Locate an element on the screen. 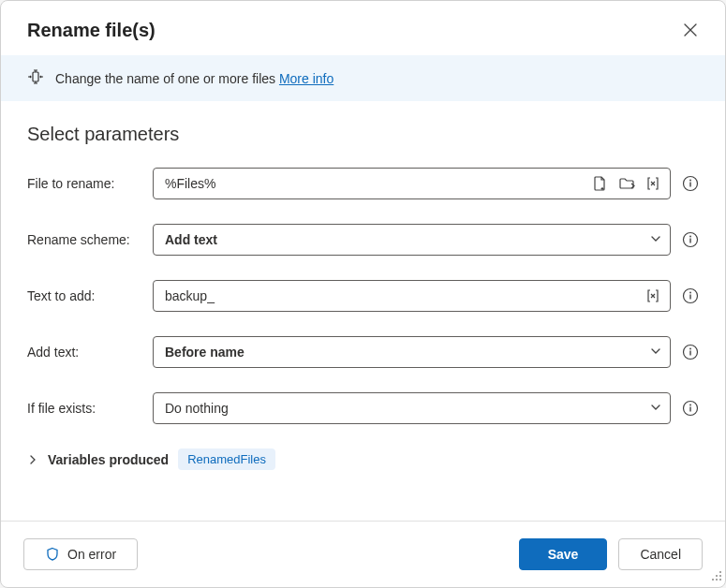 This screenshot has height=588, width=726. select-add-text: Before name is located at coordinates (412, 352).